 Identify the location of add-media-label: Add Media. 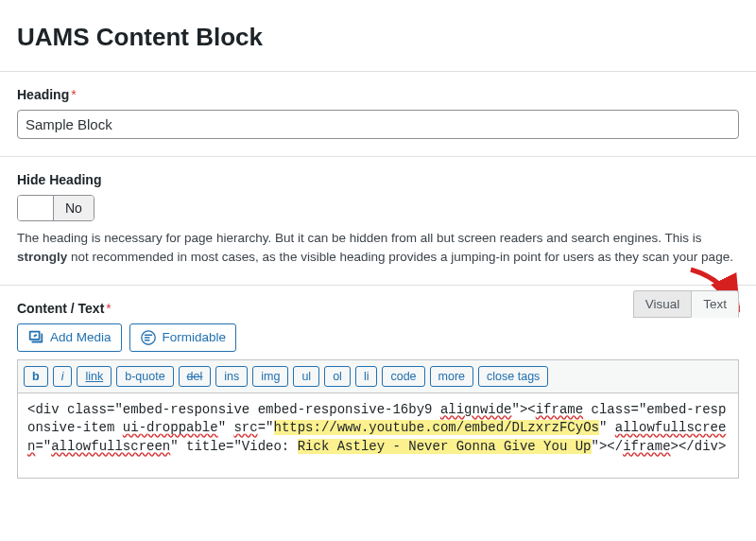
(81, 337).